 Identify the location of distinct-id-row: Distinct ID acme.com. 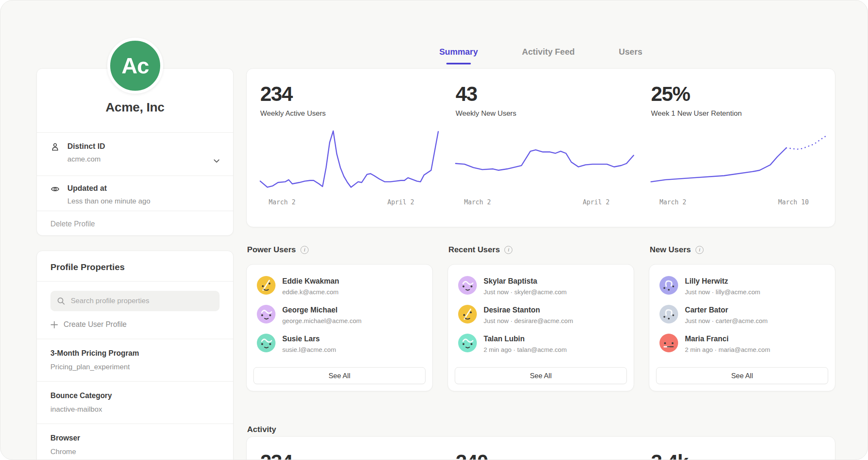
(135, 154).